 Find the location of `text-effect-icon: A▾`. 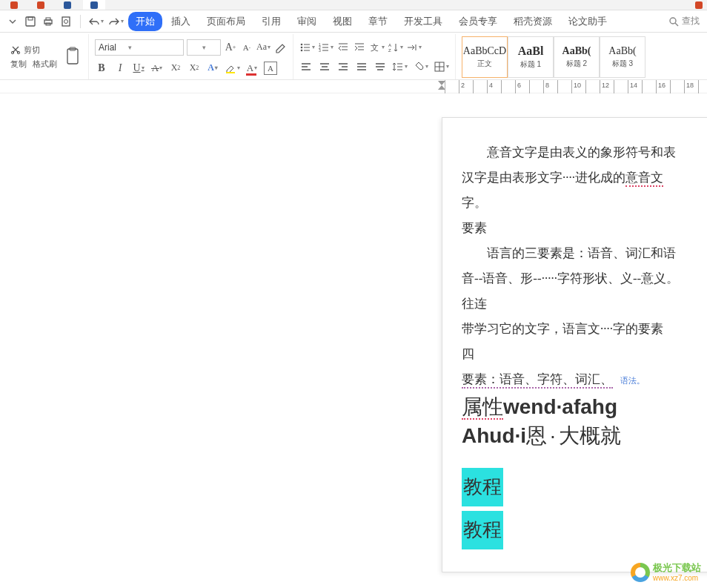

text-effect-icon: A▾ is located at coordinates (213, 68).